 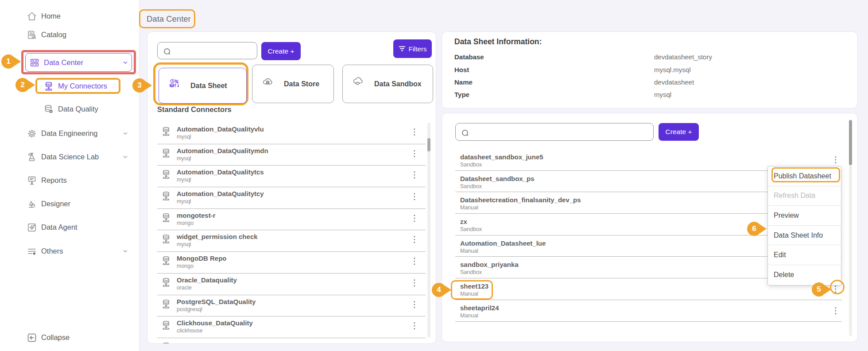 I want to click on collapse-button: Collapse, so click(x=48, y=337).